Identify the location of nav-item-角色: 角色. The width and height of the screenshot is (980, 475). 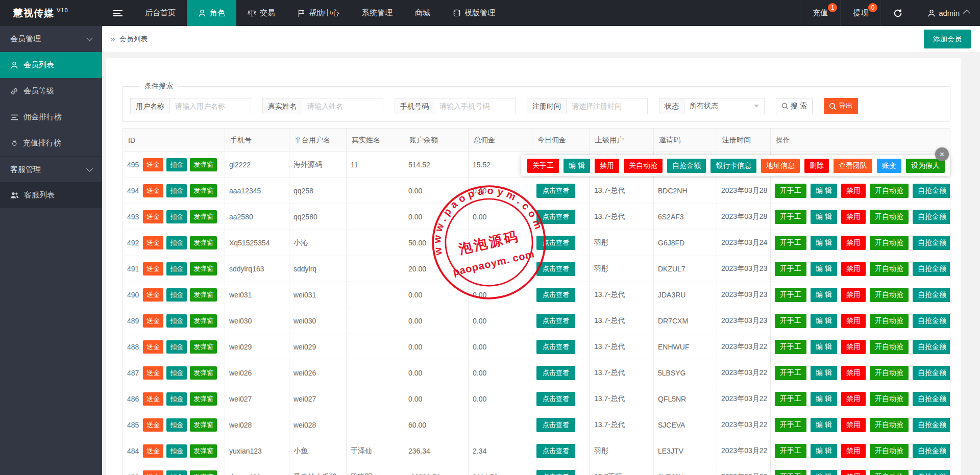
(211, 13).